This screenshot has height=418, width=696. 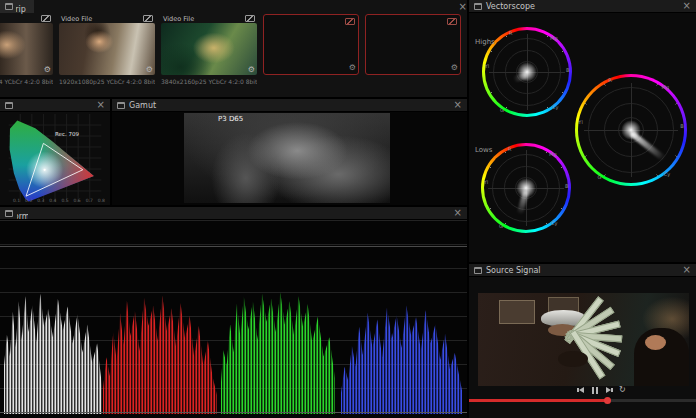 What do you see at coordinates (26, 49) in the screenshot?
I see `clip-thumbnail-1: ⚙` at bounding box center [26, 49].